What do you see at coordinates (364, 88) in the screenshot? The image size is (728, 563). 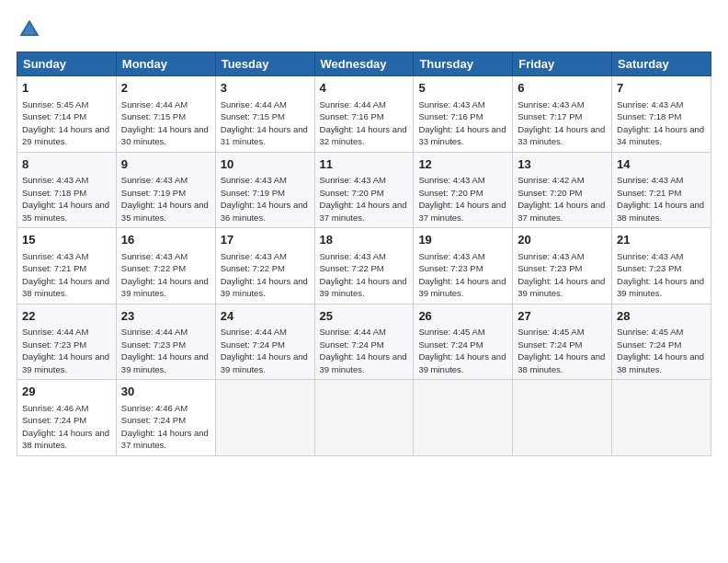 I see `day-number: 4` at bounding box center [364, 88].